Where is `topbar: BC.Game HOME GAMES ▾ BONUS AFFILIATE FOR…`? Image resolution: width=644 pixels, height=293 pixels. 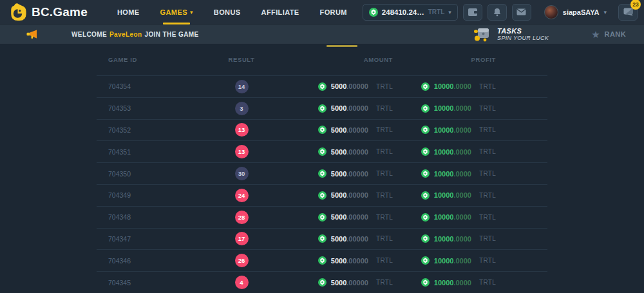
topbar: BC.Game HOME GAMES ▾ BONUS AFFILIATE FOR… is located at coordinates (322, 12).